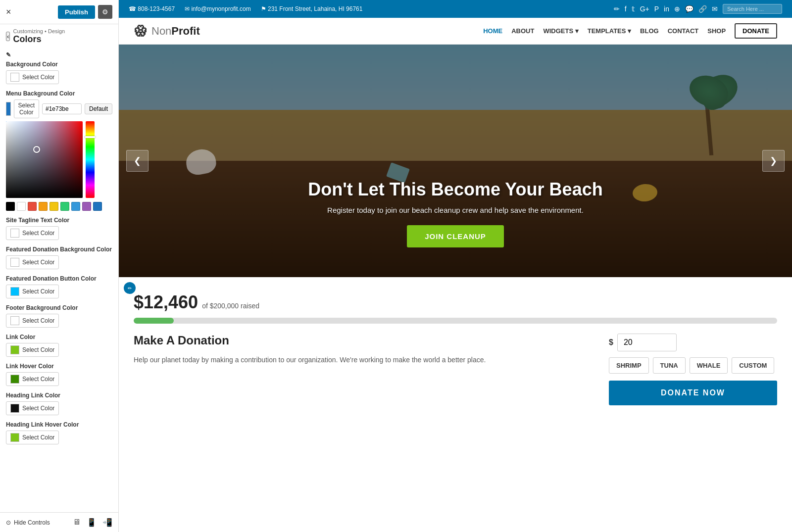  I want to click on amount-raised-row: $12,460 of $200,000 raised, so click(455, 302).